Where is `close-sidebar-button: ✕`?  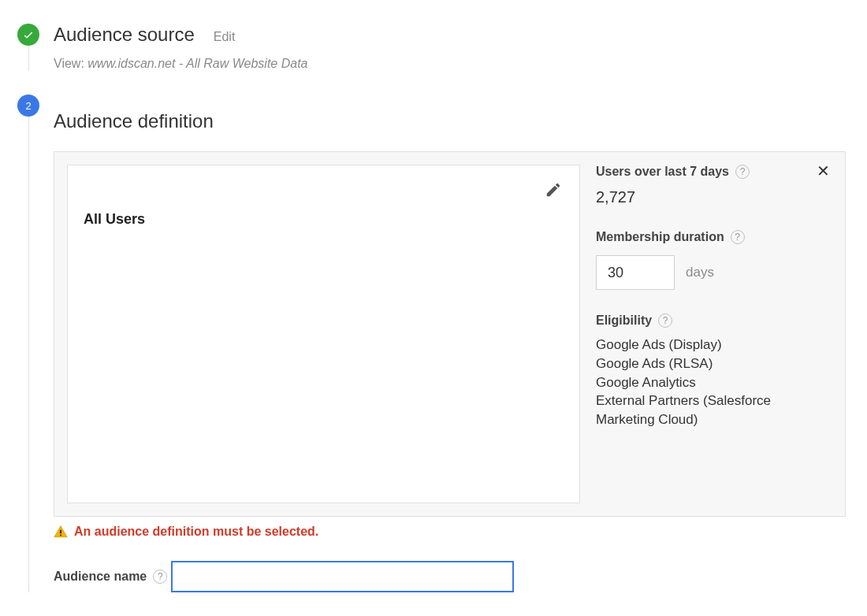
close-sidebar-button: ✕ is located at coordinates (824, 171).